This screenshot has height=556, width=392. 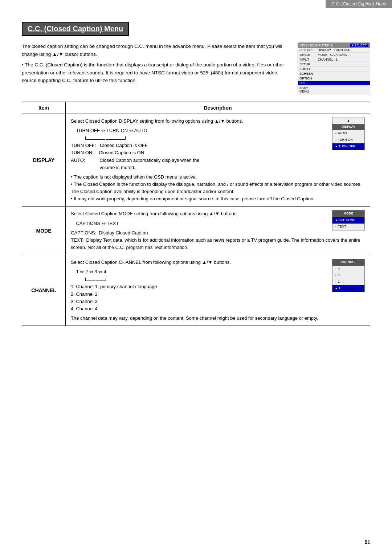 I want to click on intro-text: The closed caption setting can be change…, so click(x=156, y=68).